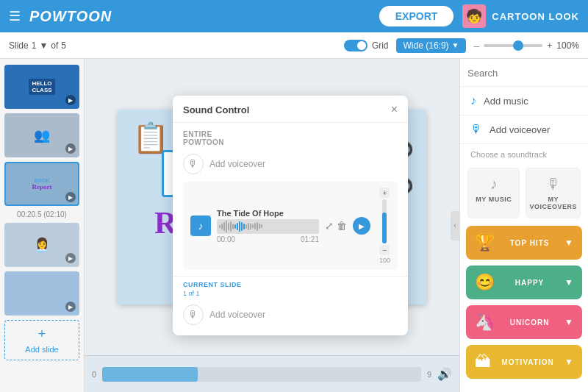 Image resolution: width=588 pixels, height=392 pixels. Describe the element at coordinates (506, 101) in the screenshot. I see `add-music-label: Add music` at that location.